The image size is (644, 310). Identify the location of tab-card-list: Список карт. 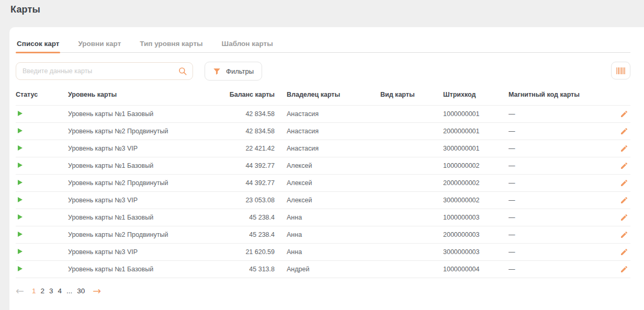
(38, 44).